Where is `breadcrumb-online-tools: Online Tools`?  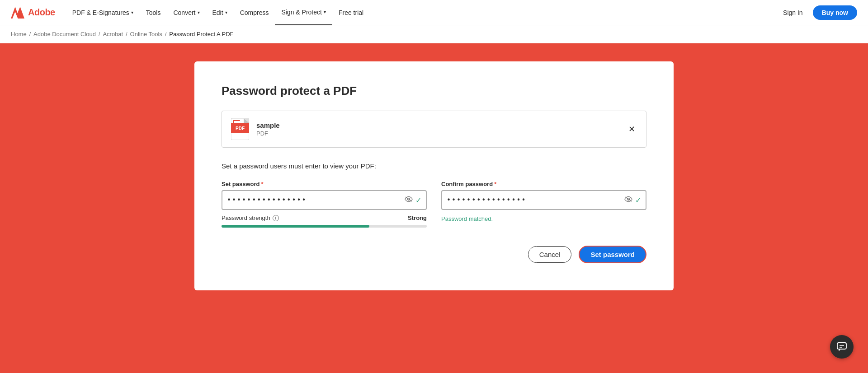 breadcrumb-online-tools: Online Tools is located at coordinates (146, 34).